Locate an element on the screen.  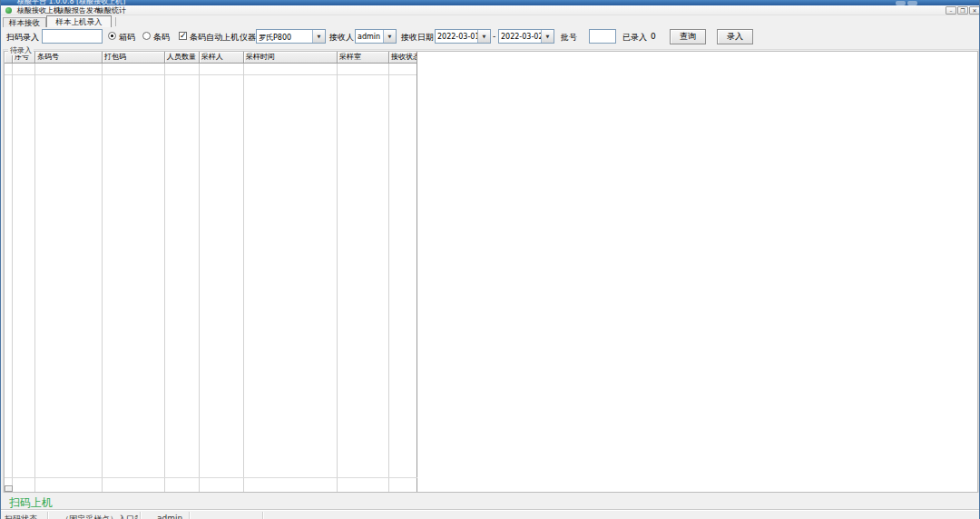
status-segment: 扫码状态 is located at coordinates (24, 516).